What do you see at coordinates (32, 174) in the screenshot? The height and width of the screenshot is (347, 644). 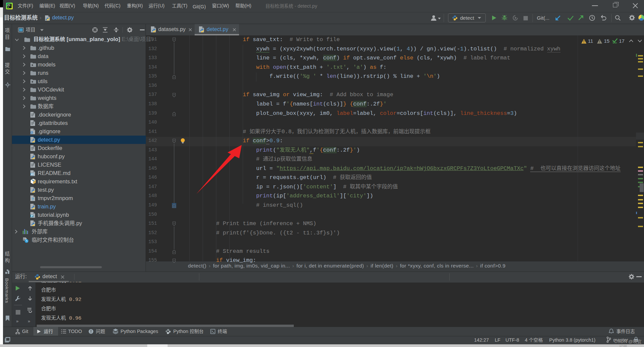 I see `svg-text: MD` at bounding box center [32, 174].